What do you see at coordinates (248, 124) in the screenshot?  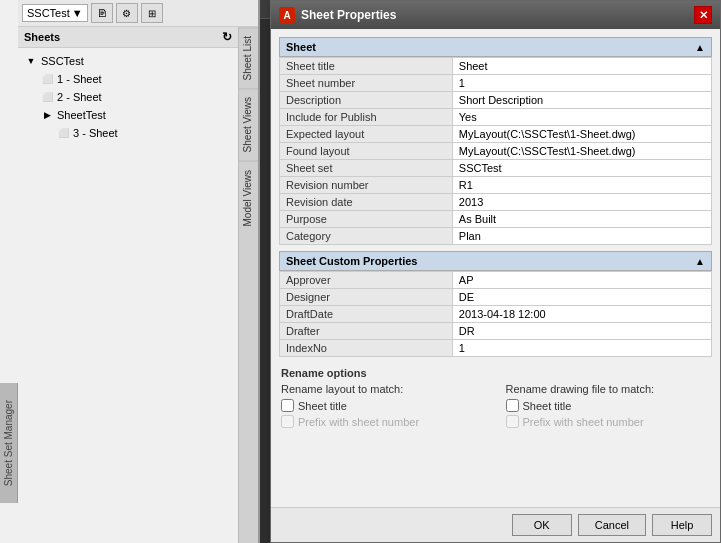 I see `tab-sheet-views: Sheet Views` at bounding box center [248, 124].